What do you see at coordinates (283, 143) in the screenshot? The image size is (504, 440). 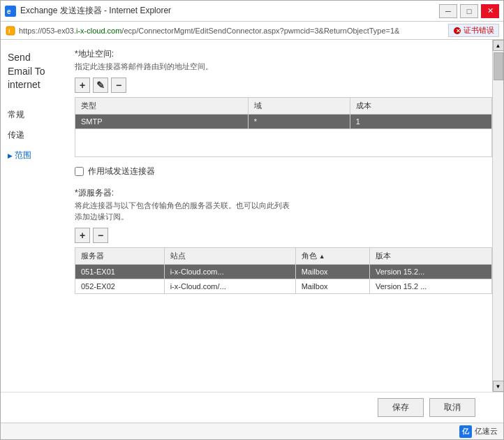 I see `table-empty-row` at bounding box center [283, 143].